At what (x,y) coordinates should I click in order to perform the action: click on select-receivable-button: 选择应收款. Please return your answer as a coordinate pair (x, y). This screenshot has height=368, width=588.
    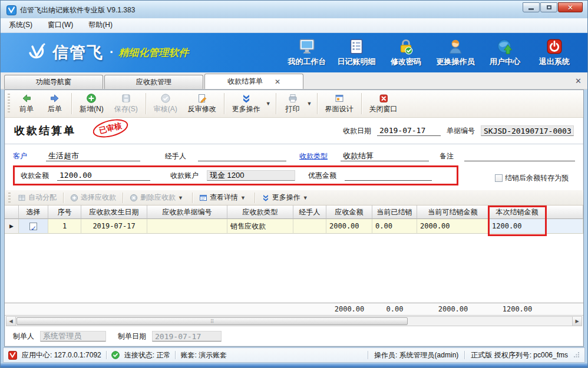
    Looking at the image, I should click on (93, 198).